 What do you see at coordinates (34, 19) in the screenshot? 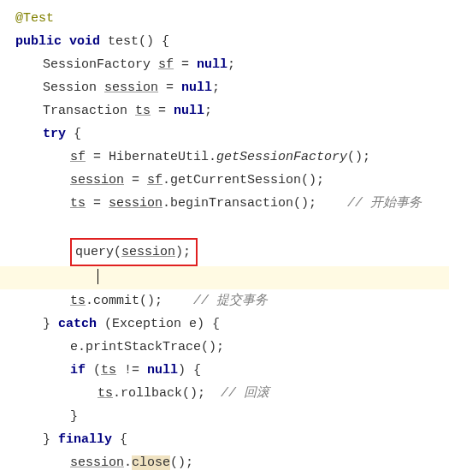
I see `annotation: @Test` at bounding box center [34, 19].